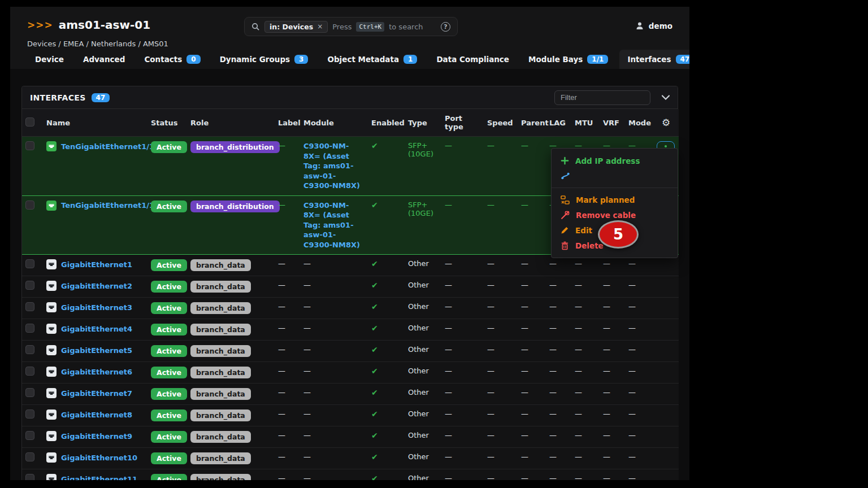  What do you see at coordinates (615, 176) in the screenshot?
I see `menu-item-trace-cable` at bounding box center [615, 176].